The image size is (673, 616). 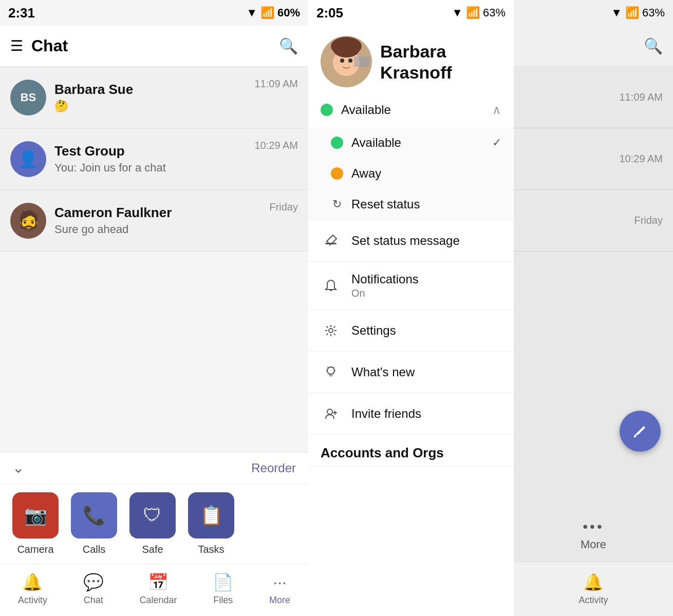 What do you see at coordinates (426, 372) in the screenshot?
I see `whats-new-text: What's new` at bounding box center [426, 372].